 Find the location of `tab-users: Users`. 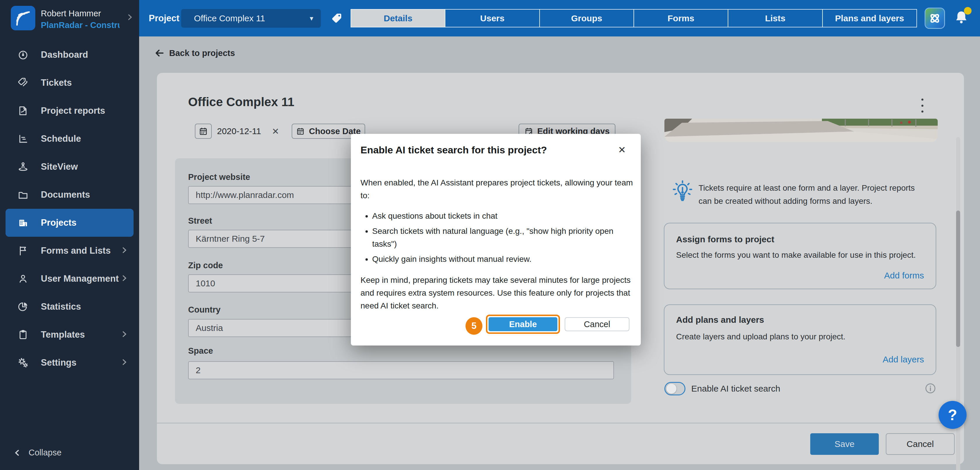

tab-users: Users is located at coordinates (492, 18).